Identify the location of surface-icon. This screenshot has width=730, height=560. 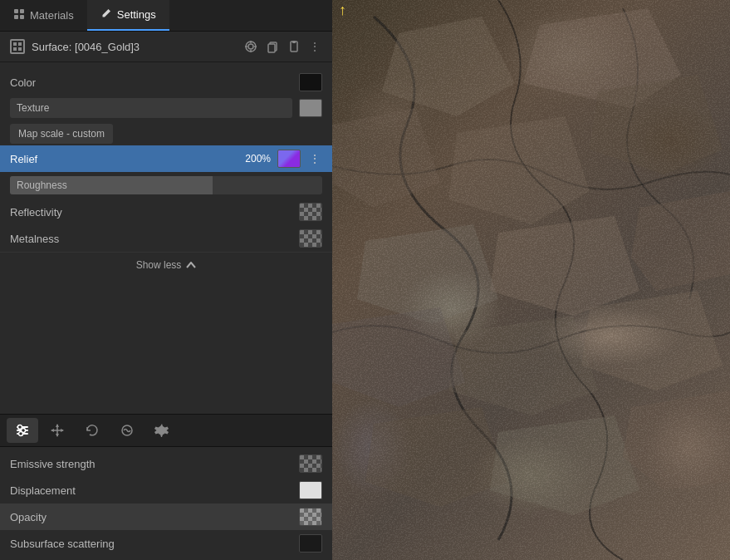
(17, 47).